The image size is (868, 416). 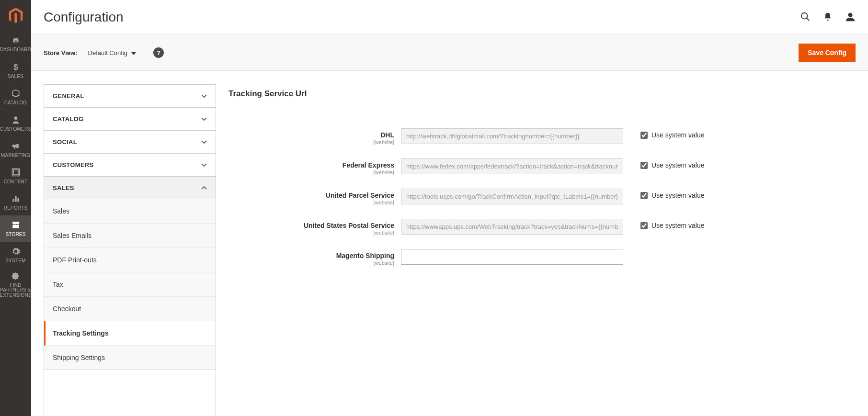 What do you see at coordinates (449, 17) in the screenshot?
I see `topbar: Configuration` at bounding box center [449, 17].